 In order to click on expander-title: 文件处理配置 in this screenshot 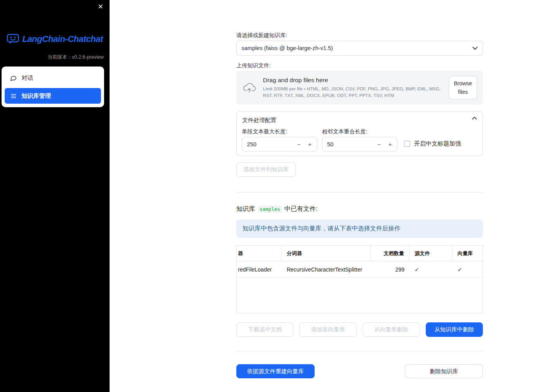, I will do `click(259, 120)`.